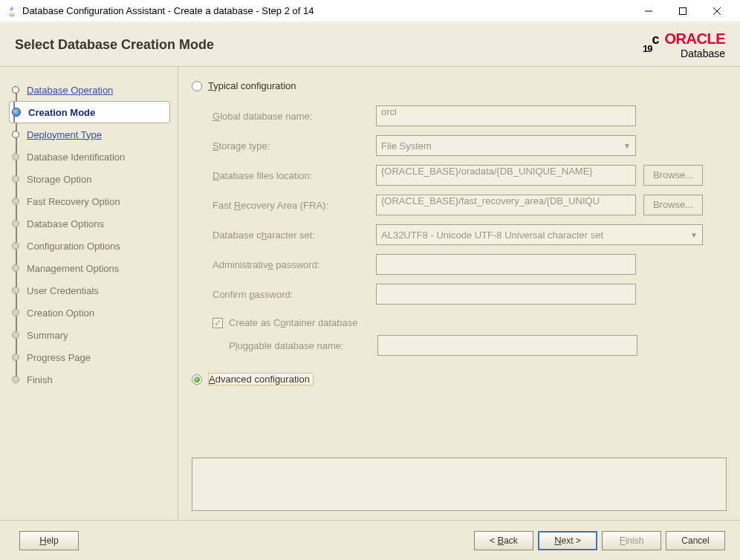  What do you see at coordinates (506, 264) in the screenshot?
I see `admin-password-input` at bounding box center [506, 264].